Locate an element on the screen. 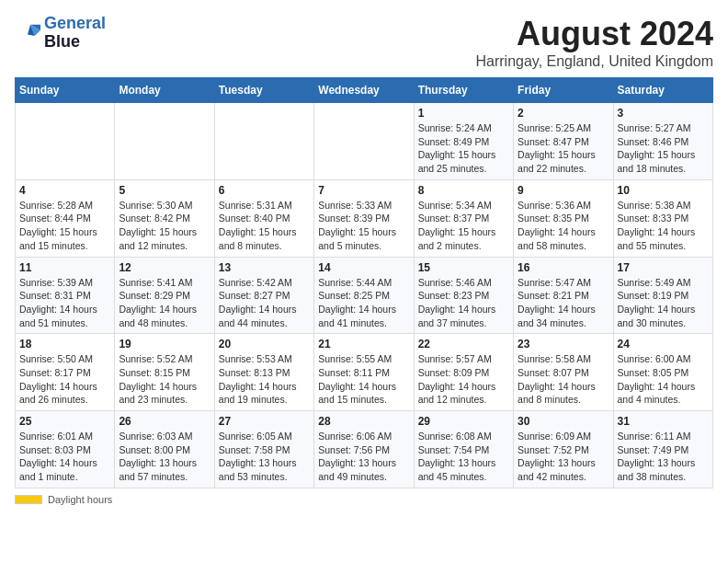 The height and width of the screenshot is (563, 728). day-number: 15 is located at coordinates (463, 268).